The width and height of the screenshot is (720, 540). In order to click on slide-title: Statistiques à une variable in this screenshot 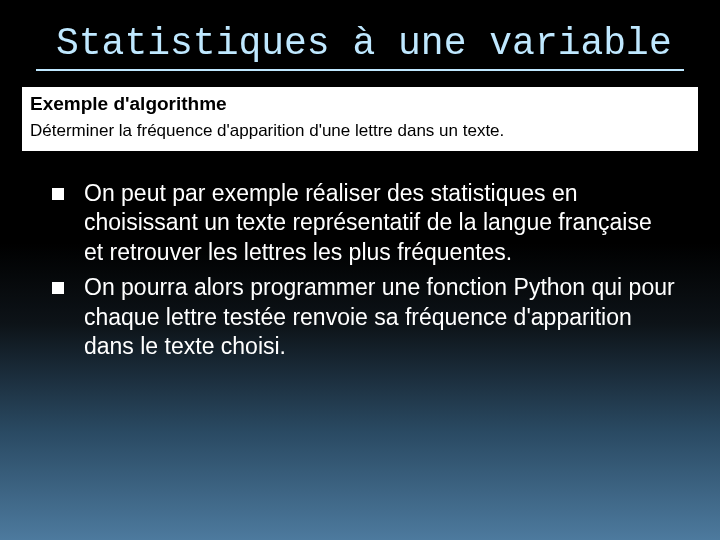, I will do `click(360, 32)`.